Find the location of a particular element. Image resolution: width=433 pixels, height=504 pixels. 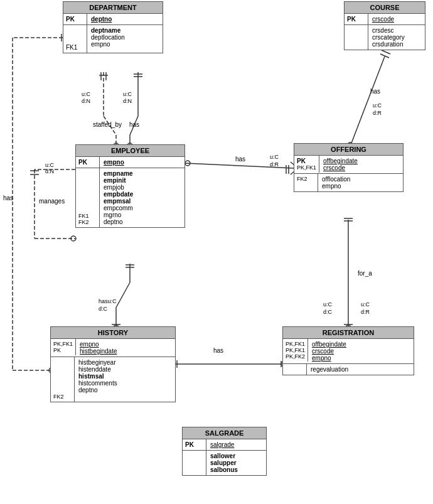

off-offlocation: offlocation is located at coordinates (336, 180).